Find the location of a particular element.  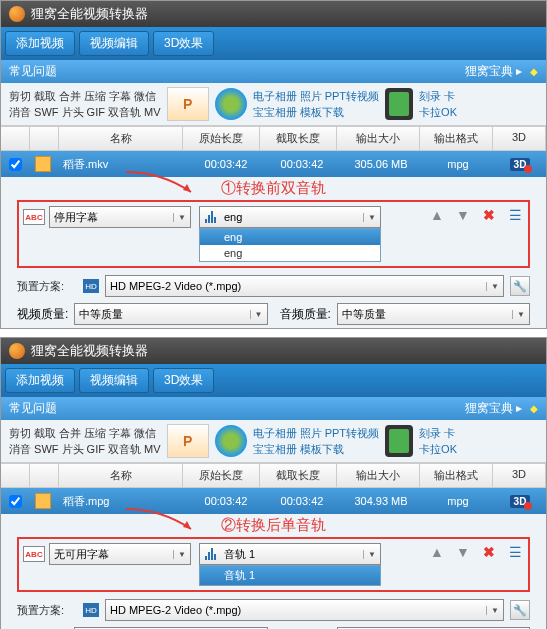

annotation-1: ①转换前双音轨 is located at coordinates (274, 188).